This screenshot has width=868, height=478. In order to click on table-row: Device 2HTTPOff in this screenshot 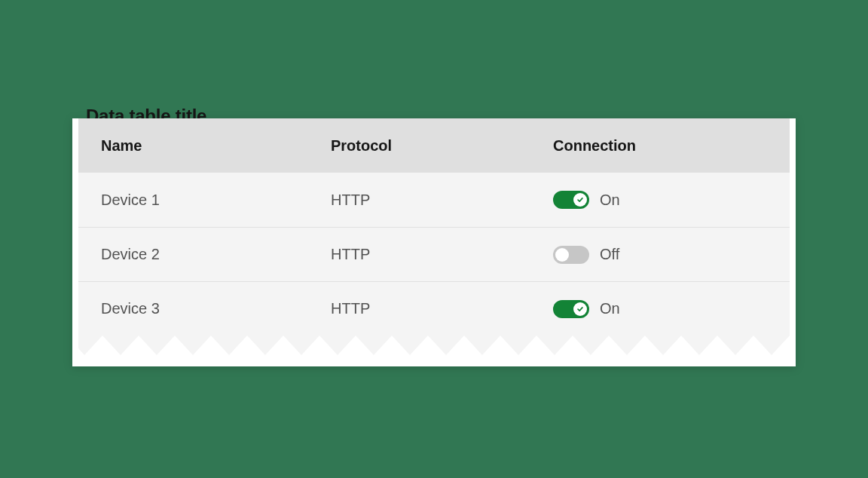, I will do `click(434, 254)`.